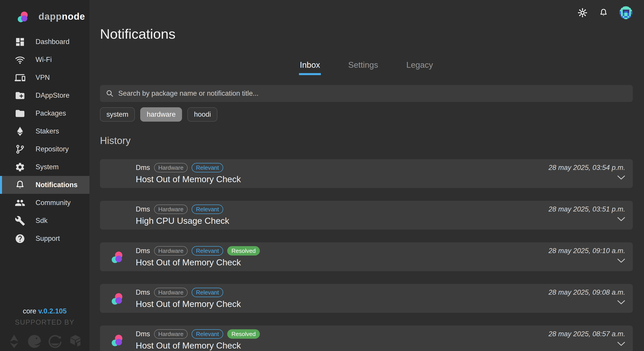 This screenshot has height=351, width=644. Describe the element at coordinates (52, 42) in the screenshot. I see `sidebar-item-label: Dashboard` at that location.